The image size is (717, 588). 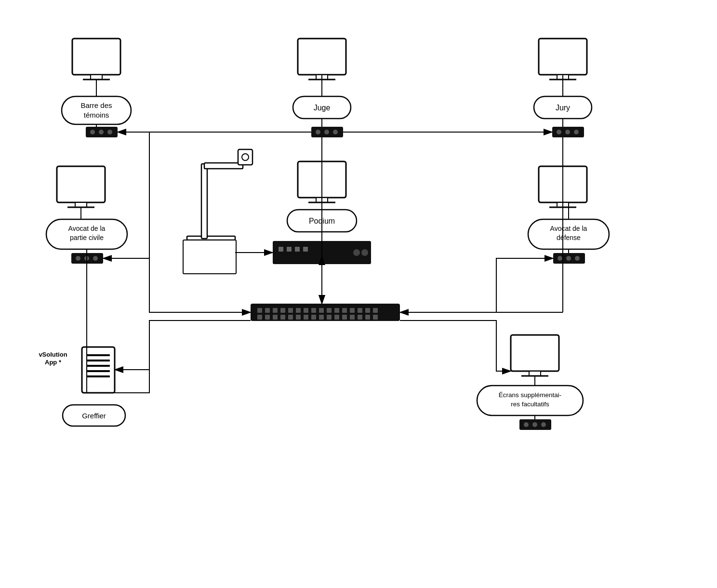 I want to click on ms-port18, so click(x=267, y=317).